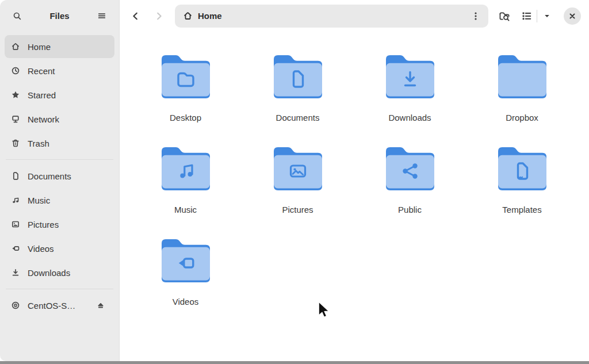  Describe the element at coordinates (60, 200) in the screenshot. I see `sidebar-item-music: Music` at that location.